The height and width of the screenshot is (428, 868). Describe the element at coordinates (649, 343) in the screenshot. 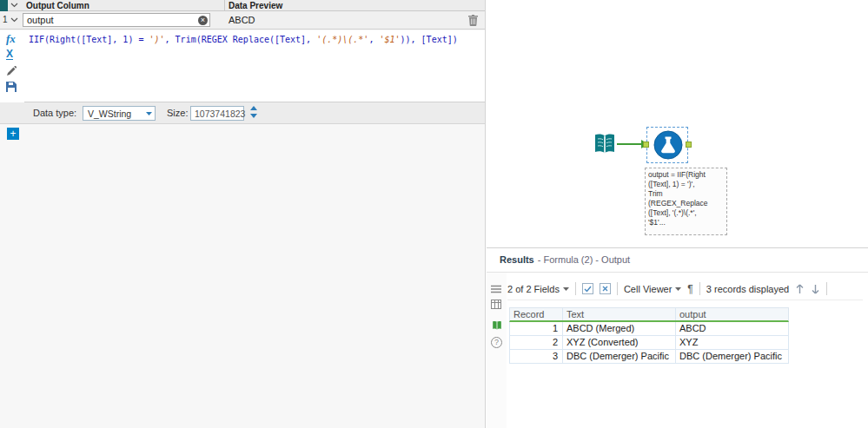

I see `table-row: 2 XYZ (Converted) XYZ` at that location.